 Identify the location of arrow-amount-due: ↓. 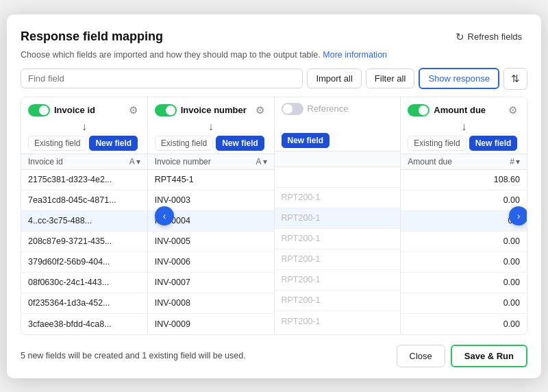
(464, 127).